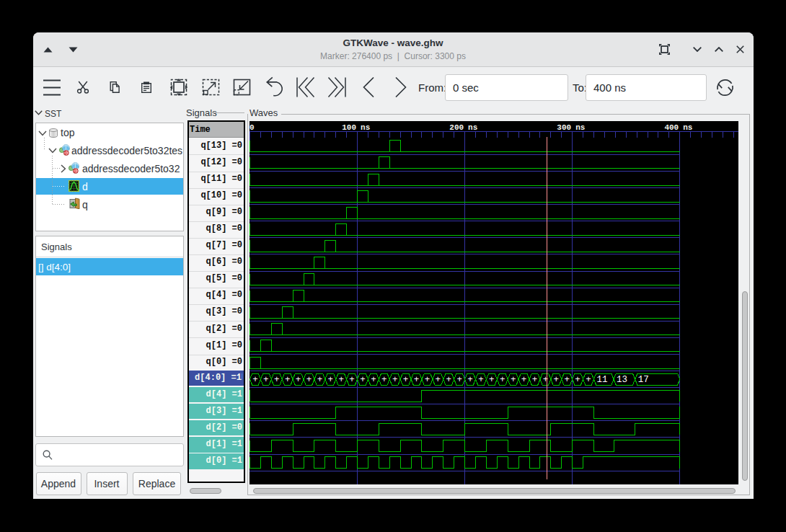 This screenshot has height=532, width=786. Describe the element at coordinates (456, 128) in the screenshot. I see `svg-text: 200` at that location.